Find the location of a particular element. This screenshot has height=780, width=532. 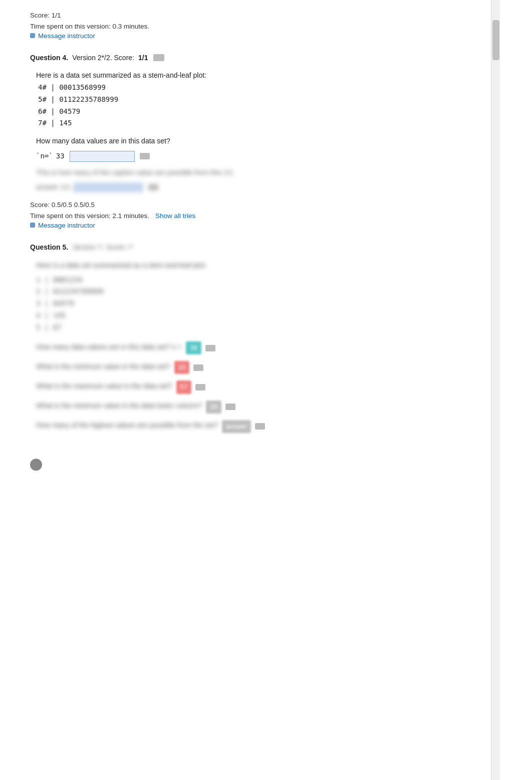

q4-blurred-answer-row: answer 1/1 is located at coordinates (253, 187).